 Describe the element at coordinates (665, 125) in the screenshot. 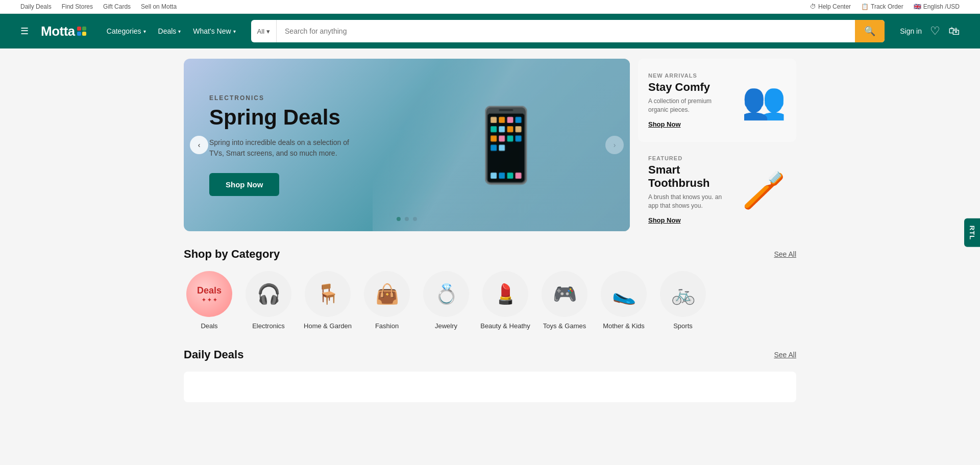

I see `side-banner-1-link: Shop Now` at that location.